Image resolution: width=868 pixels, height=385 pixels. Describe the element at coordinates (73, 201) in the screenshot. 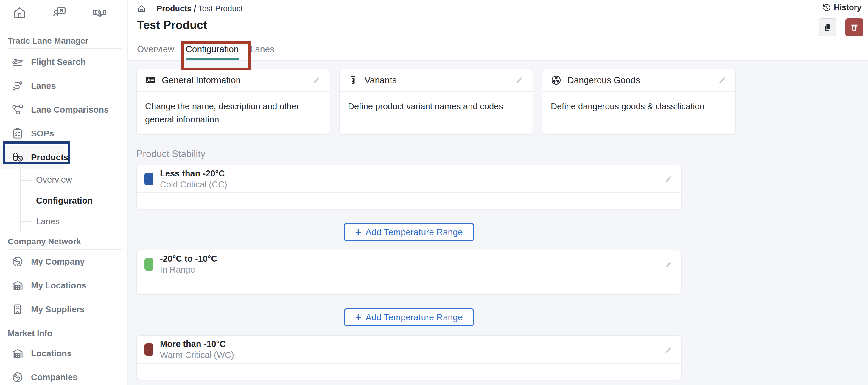

I see `products-sub-nav: Overview Configuration Lanes` at that location.